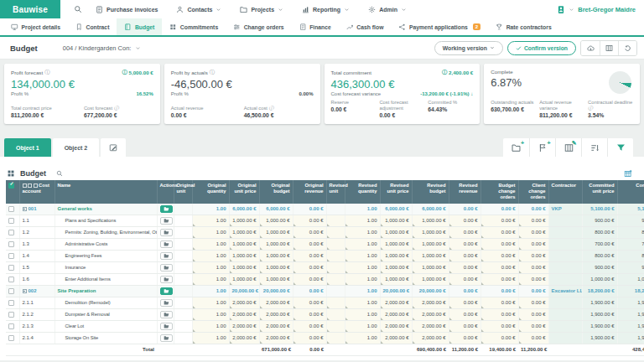 The width and height of the screenshot is (644, 362). What do you see at coordinates (210, 192) in the screenshot?
I see `column-header-original-quantity: Original quantity` at bounding box center [210, 192].